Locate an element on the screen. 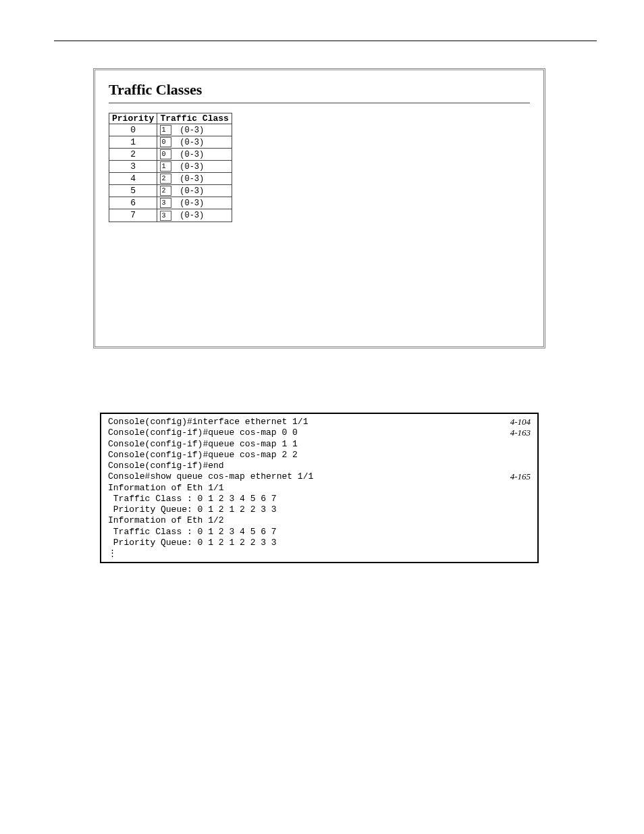 Image resolution: width=644 pixels, height=834 pixels. console-line: Console(config)#interface ethernet 1/14-… is located at coordinates (319, 422).